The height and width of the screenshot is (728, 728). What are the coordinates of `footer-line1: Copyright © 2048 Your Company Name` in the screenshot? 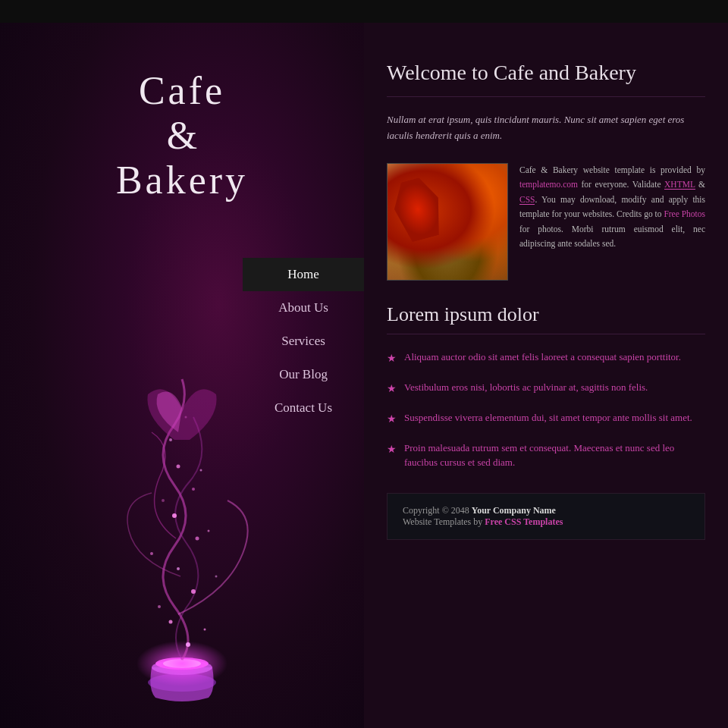 It's located at (546, 511).